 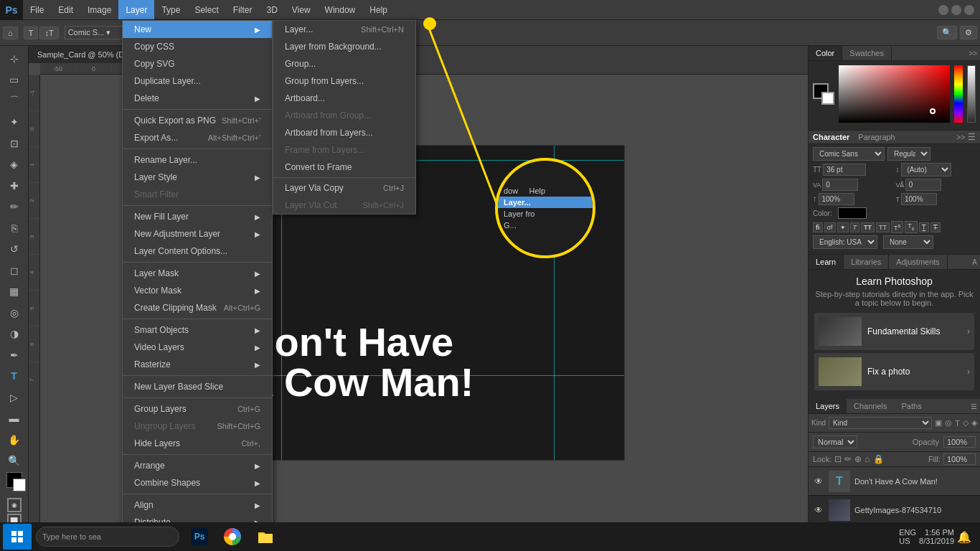 What do you see at coordinates (826, 262) in the screenshot?
I see `tab-learn: Learn` at bounding box center [826, 262].